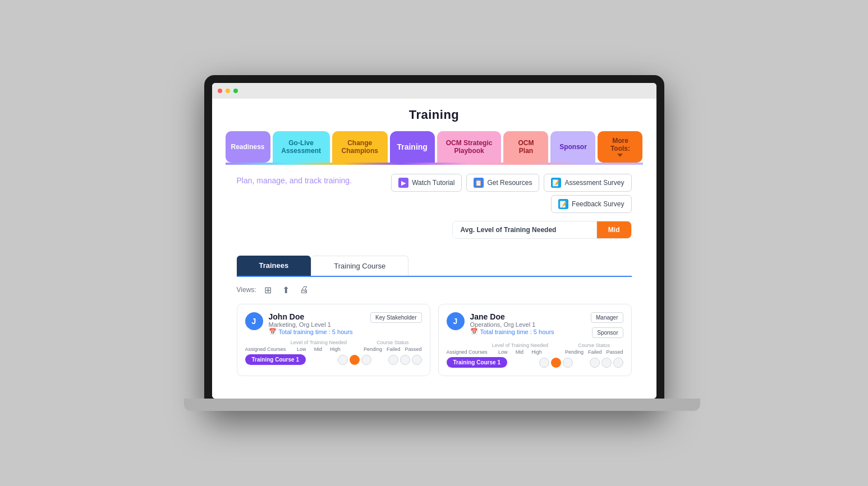 Image resolution: width=868 pixels, height=486 pixels. What do you see at coordinates (520, 345) in the screenshot?
I see `level-label-jane: Level of Training Needed` at bounding box center [520, 345].